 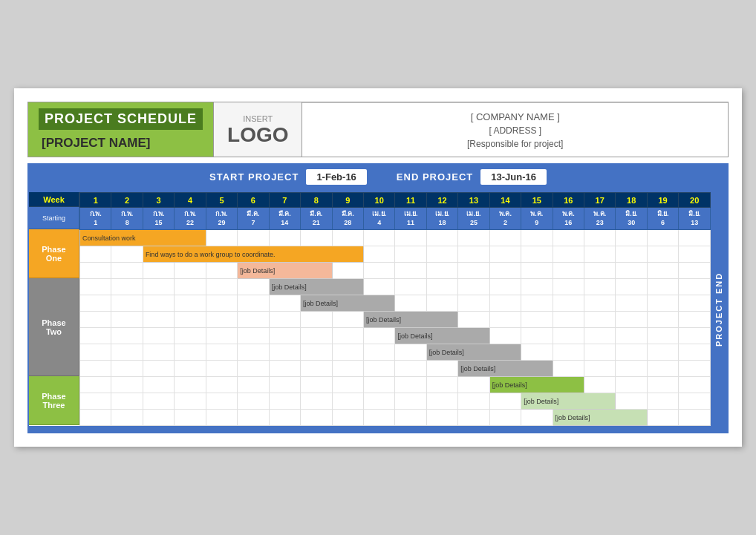 What do you see at coordinates (253, 418) in the screenshot?
I see `empty-cell-r11-c5` at bounding box center [253, 418].